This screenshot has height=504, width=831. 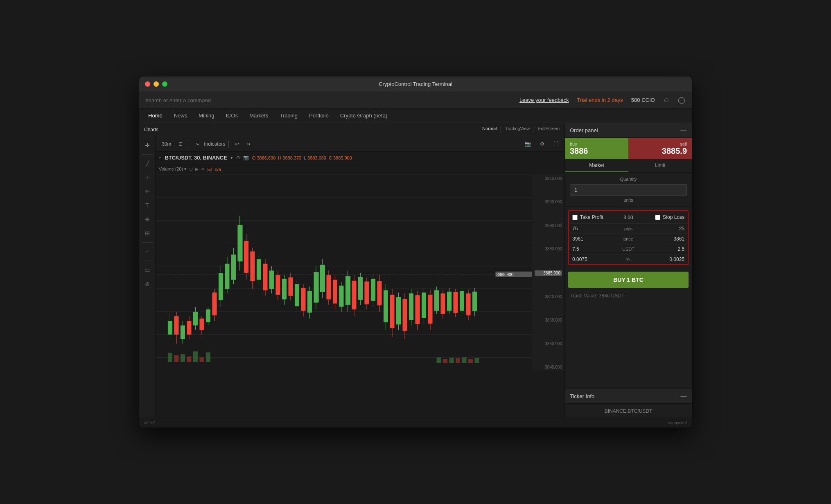 What do you see at coordinates (315, 158) in the screenshot?
I see `ohlc-low: L 3883.680` at bounding box center [315, 158].